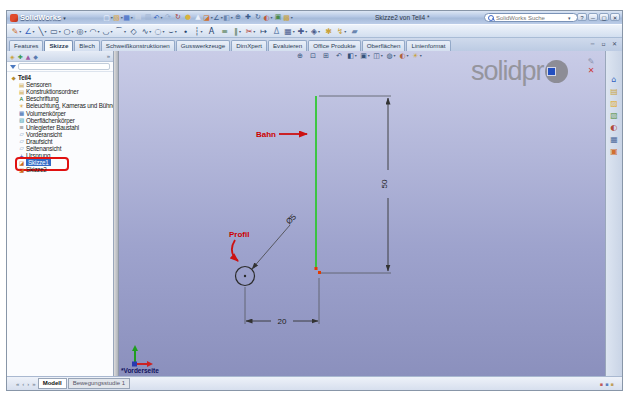 The height and width of the screenshot is (401, 631). I want to click on print-icon: ▤, so click(138, 18).